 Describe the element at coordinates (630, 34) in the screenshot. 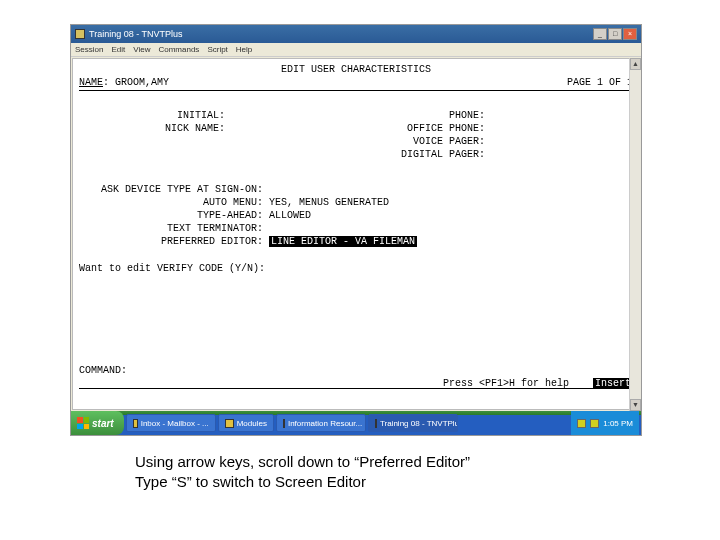

I see `close-button: ×` at that location.